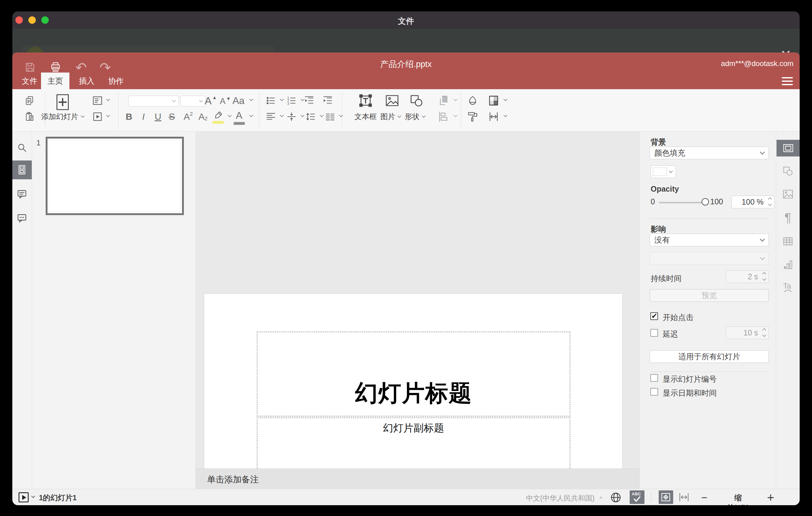  I want to click on decrease-font-button: A▼, so click(225, 101).